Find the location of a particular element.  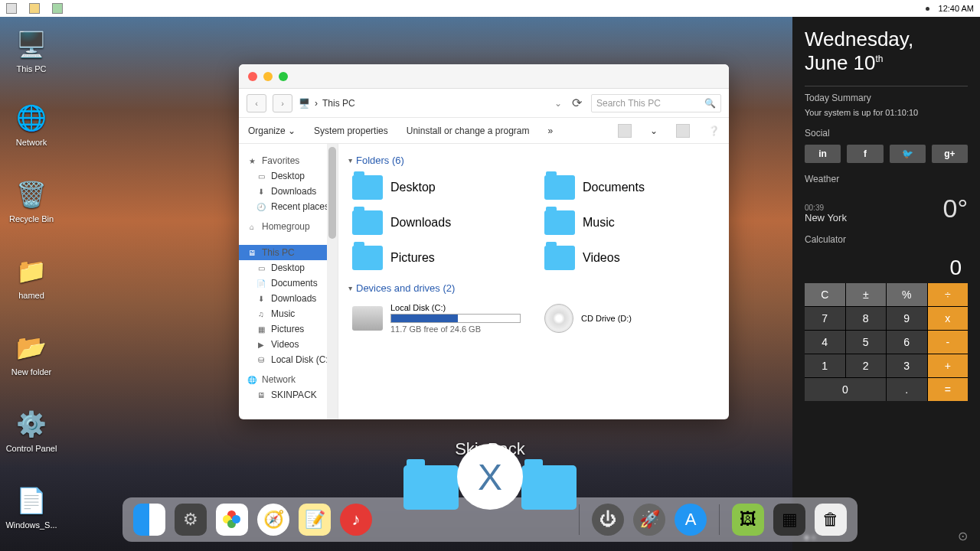

photos-icon is located at coordinates (232, 520).